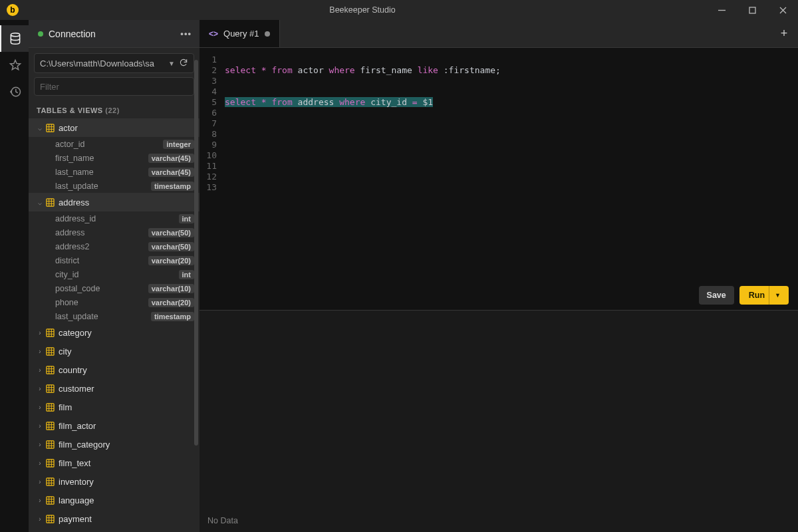 This screenshot has height=532, width=798. Describe the element at coordinates (186, 33) in the screenshot. I see `connection-more-button: •••` at that location.